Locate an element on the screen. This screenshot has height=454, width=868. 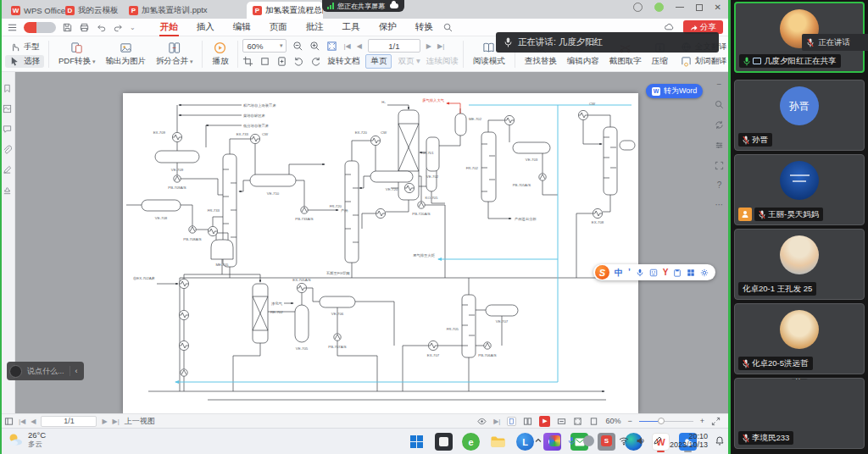
tray-expand-icon is located at coordinates (538, 440).